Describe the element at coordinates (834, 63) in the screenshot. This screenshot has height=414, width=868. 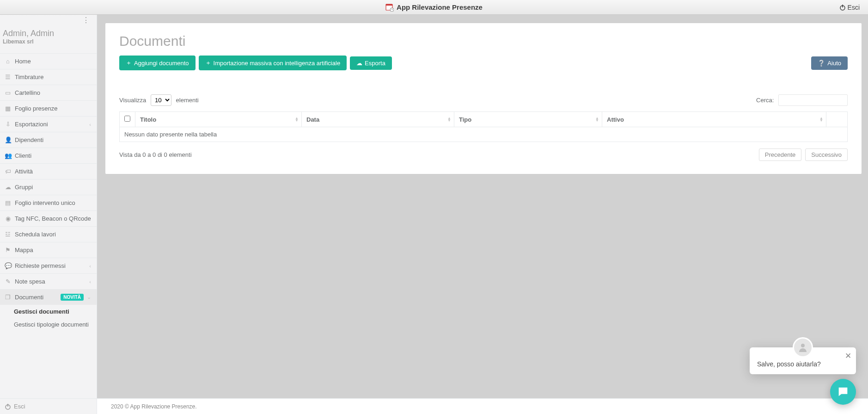
I see `help-label: Aiuto` at that location.